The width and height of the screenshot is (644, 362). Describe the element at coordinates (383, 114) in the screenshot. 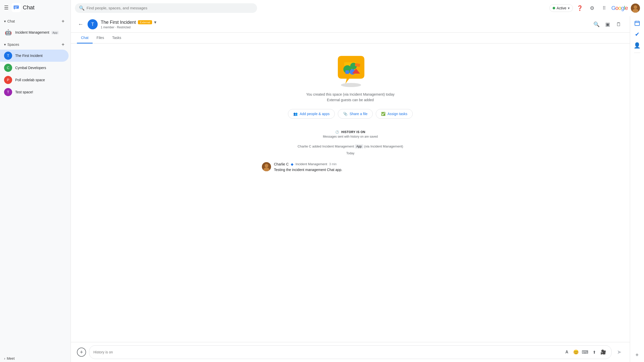

I see `assign-tasks-icon: ✅` at that location.